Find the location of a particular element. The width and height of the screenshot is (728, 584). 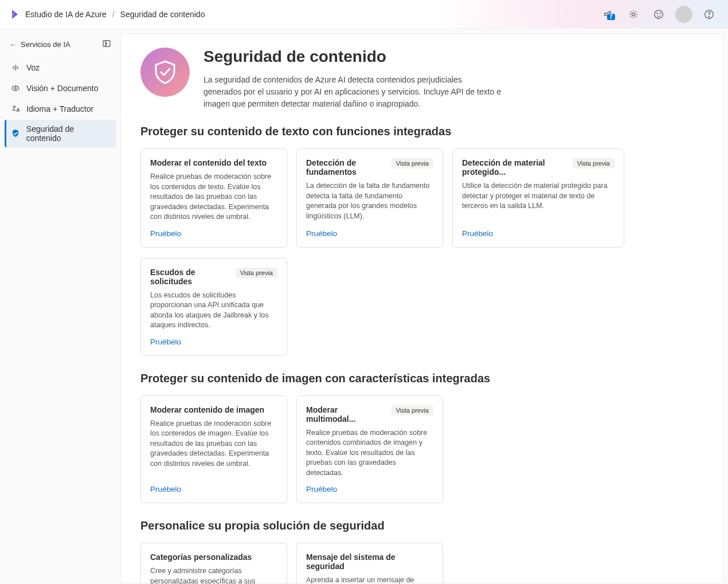

topbar: Estudio de IA de Azure / Seguridad de co… is located at coordinates (364, 14).